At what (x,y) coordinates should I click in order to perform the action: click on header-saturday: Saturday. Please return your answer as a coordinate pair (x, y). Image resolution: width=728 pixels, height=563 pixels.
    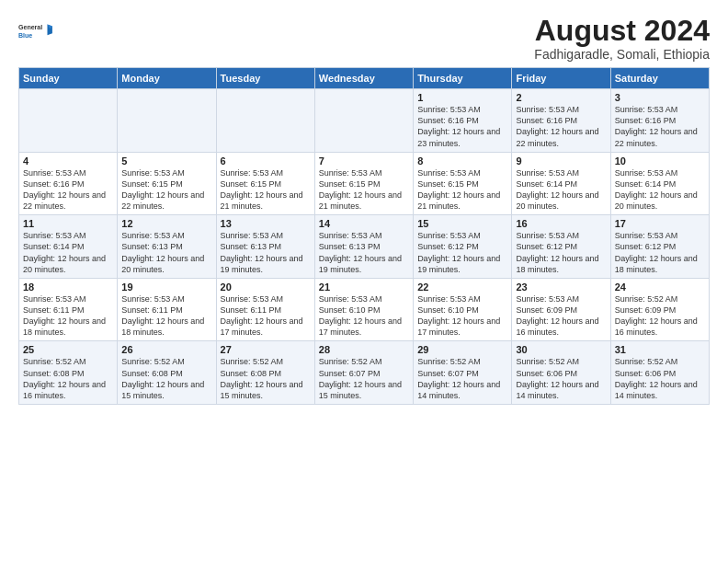
    Looking at the image, I should click on (660, 79).